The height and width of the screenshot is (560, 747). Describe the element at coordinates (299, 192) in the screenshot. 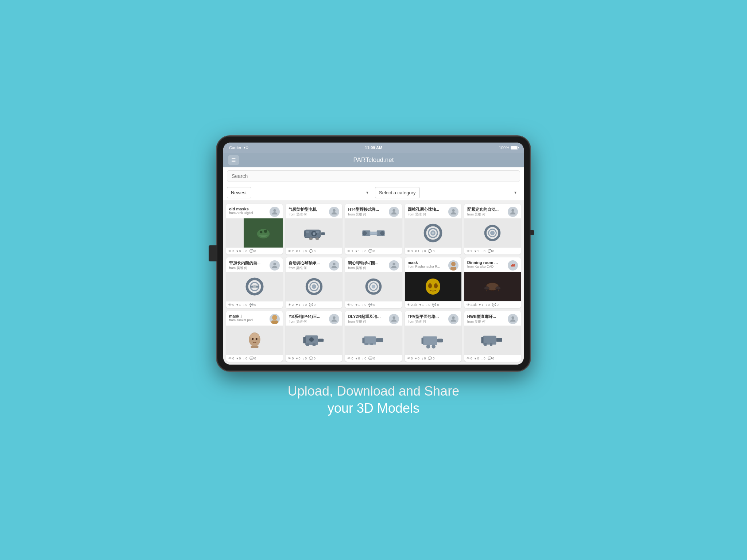

I see `sort-select-wrapper: Newest Oldest Popular` at that location.